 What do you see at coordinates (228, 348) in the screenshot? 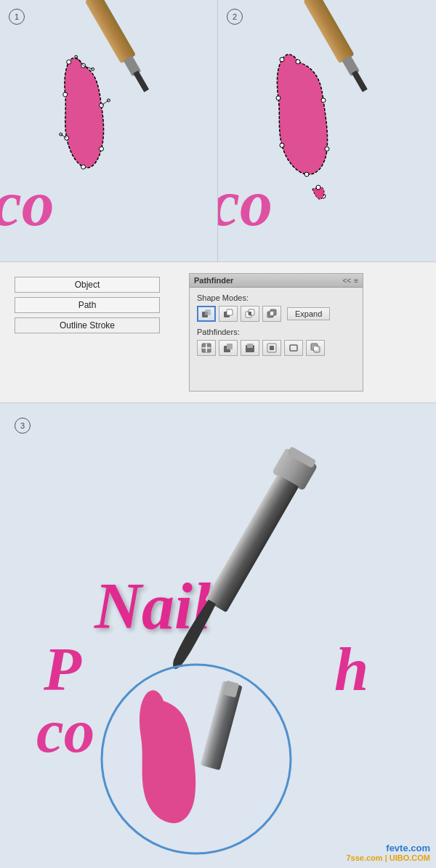
I see `trim-button` at bounding box center [228, 348].